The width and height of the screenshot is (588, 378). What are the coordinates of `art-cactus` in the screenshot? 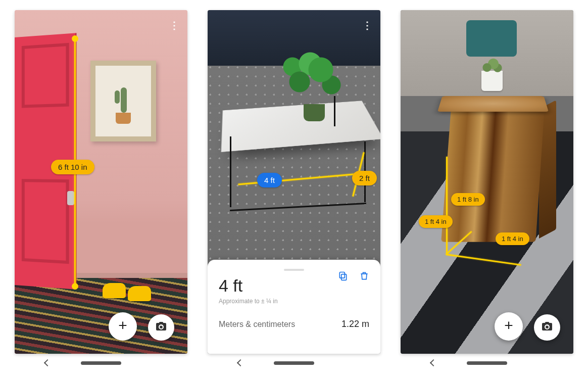 It's located at (123, 101).